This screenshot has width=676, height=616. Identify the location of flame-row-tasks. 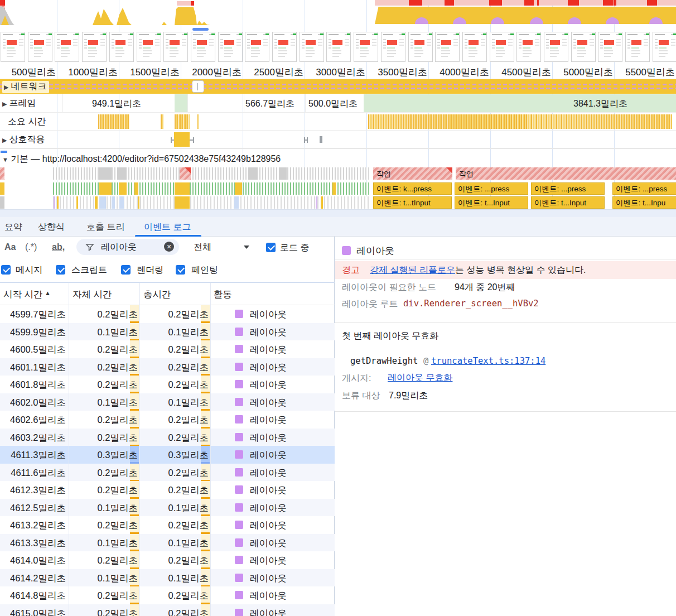
(211, 174).